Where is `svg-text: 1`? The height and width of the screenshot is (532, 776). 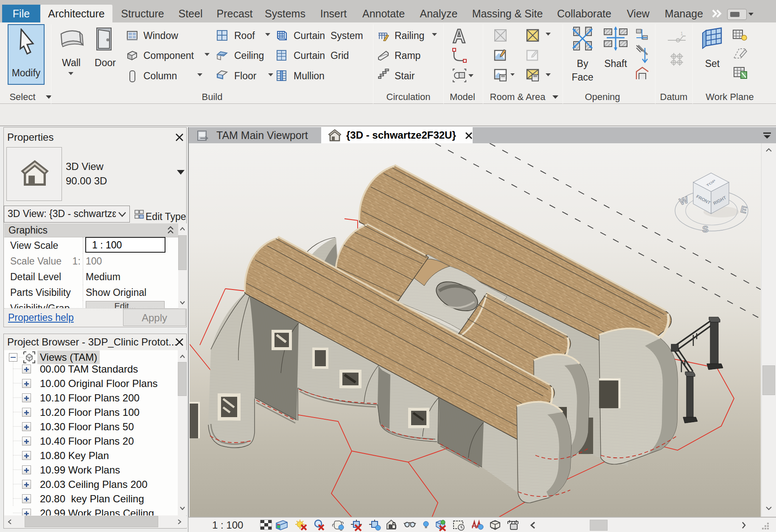 svg-text: 1 is located at coordinates (682, 34).